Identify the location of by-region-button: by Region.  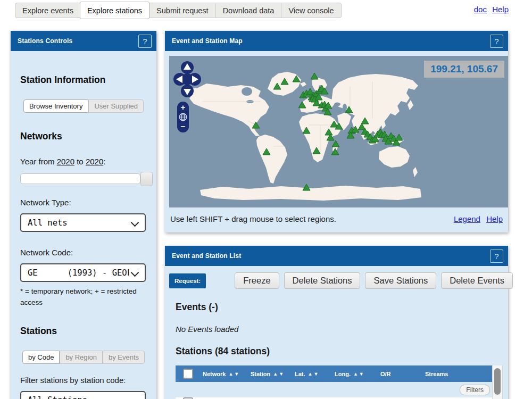
(81, 358).